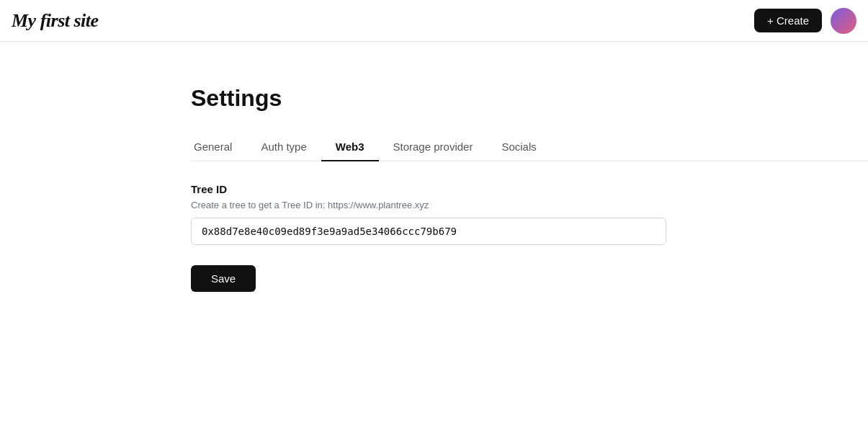  I want to click on create-button: + Create, so click(788, 20).